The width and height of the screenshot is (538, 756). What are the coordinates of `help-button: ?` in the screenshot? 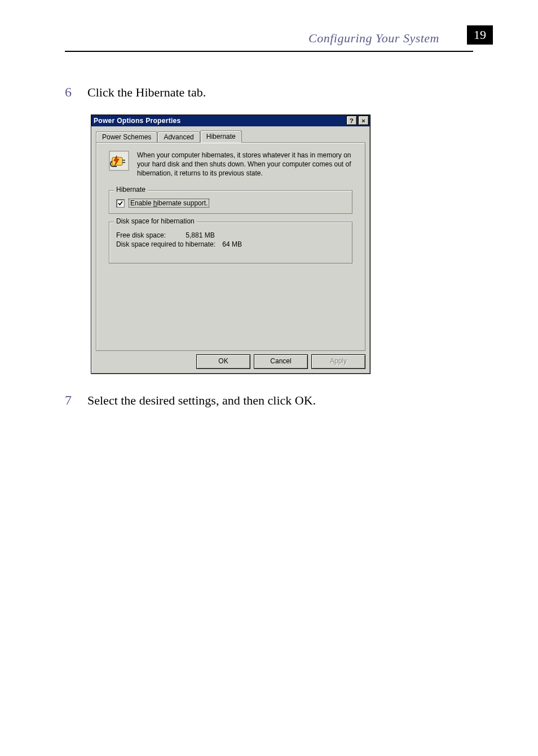 It's located at (352, 121).